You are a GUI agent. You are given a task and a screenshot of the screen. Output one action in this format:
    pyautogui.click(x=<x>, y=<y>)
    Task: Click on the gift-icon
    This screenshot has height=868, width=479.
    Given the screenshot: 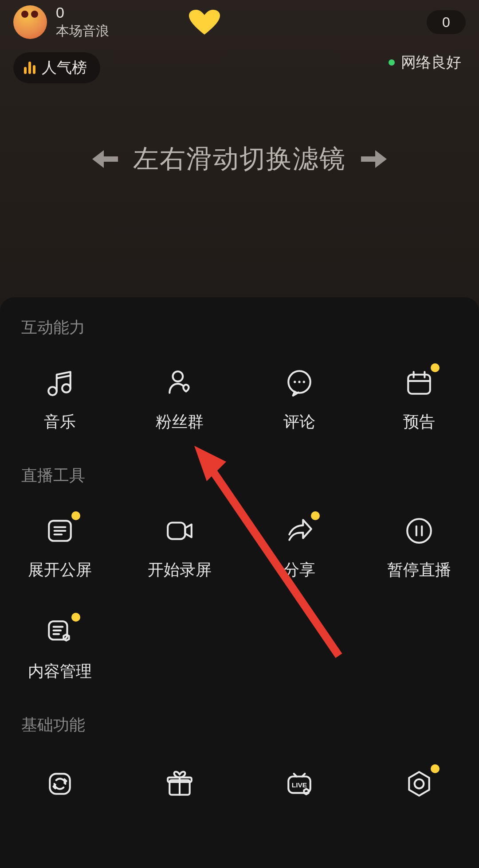 What is the action you would take?
    pyautogui.click(x=180, y=784)
    